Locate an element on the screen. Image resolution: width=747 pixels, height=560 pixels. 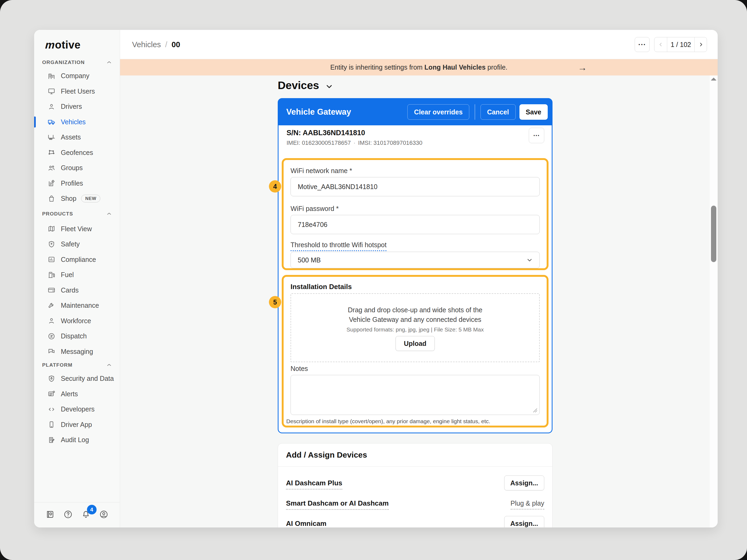
add-assign-devices-title: Add / Assign Devices is located at coordinates (327, 455).